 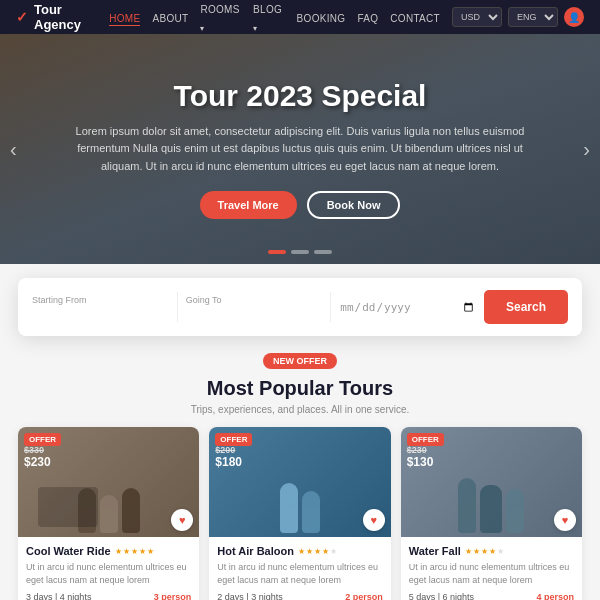 What do you see at coordinates (420, 462) in the screenshot?
I see `price-new-3: $130` at bounding box center [420, 462].